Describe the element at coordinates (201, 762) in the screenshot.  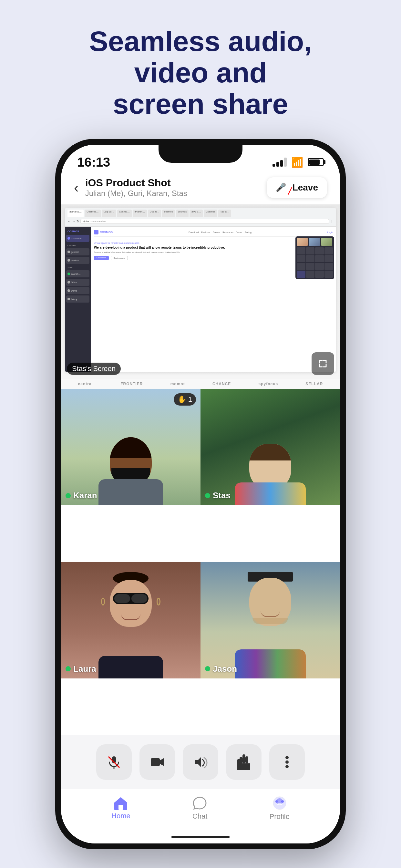
I see `volume-button` at that location.